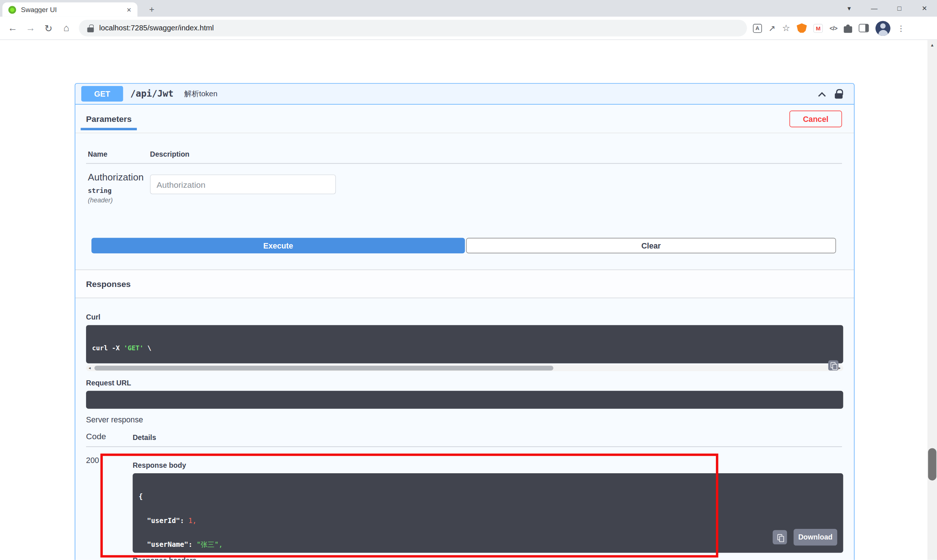  I want to click on column-header-name: Name, so click(97, 154).